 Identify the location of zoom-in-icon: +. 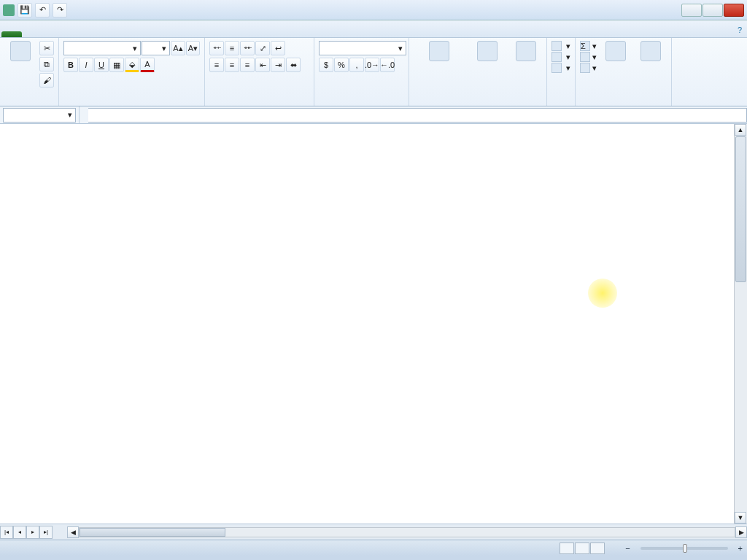
(740, 548).